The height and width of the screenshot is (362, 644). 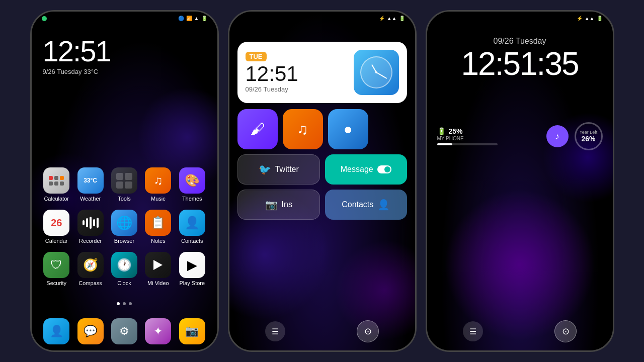 I want to click on clock-widget-icon, so click(x=376, y=72).